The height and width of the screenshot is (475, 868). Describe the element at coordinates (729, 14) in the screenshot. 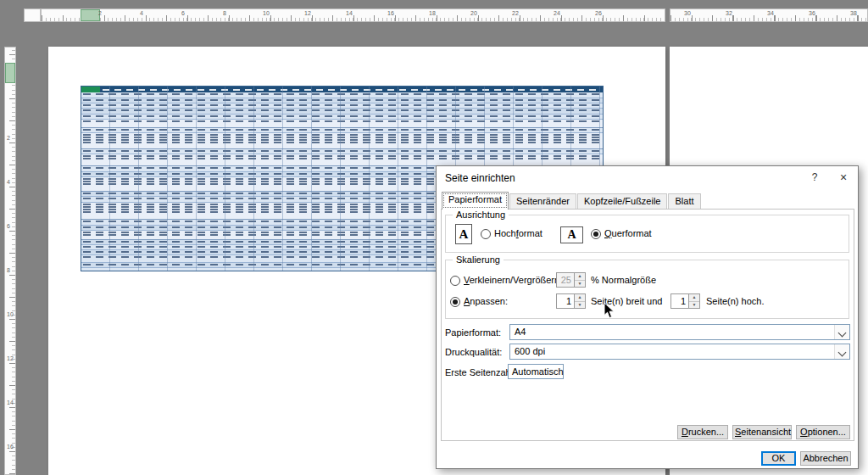

I see `ruler-number: 32` at that location.